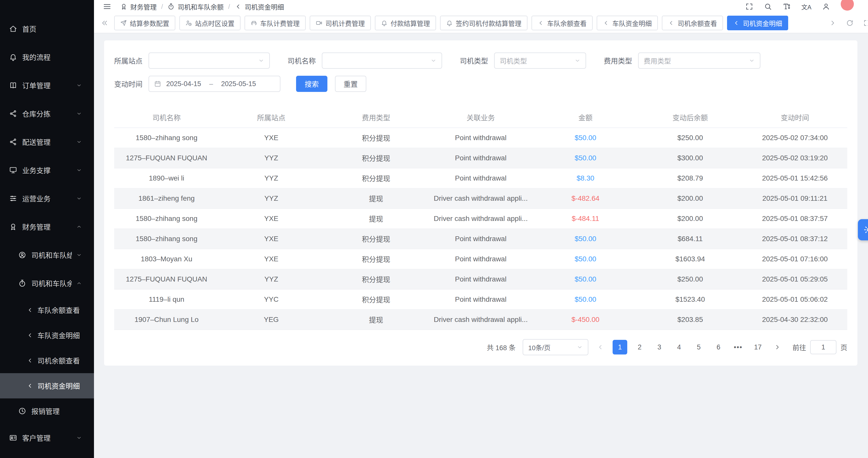  Describe the element at coordinates (128, 84) in the screenshot. I see `change-time-label: 变动时间` at that location.